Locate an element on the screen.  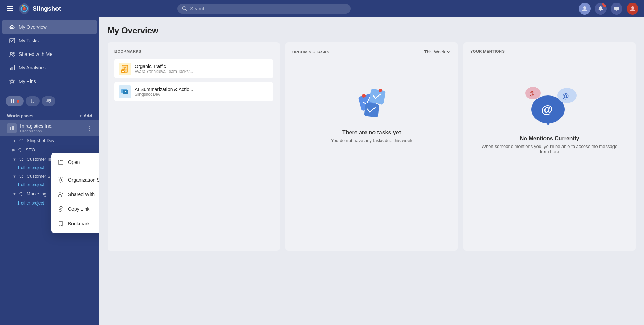
upcoming-tasks-title: UPCOMING TASKS is located at coordinates (311, 52).